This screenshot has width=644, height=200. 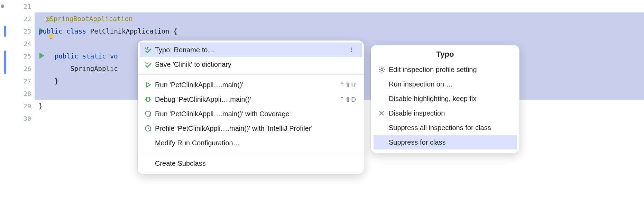 I want to click on code-token-annotation: @SpringBootApplication, so click(x=89, y=19).